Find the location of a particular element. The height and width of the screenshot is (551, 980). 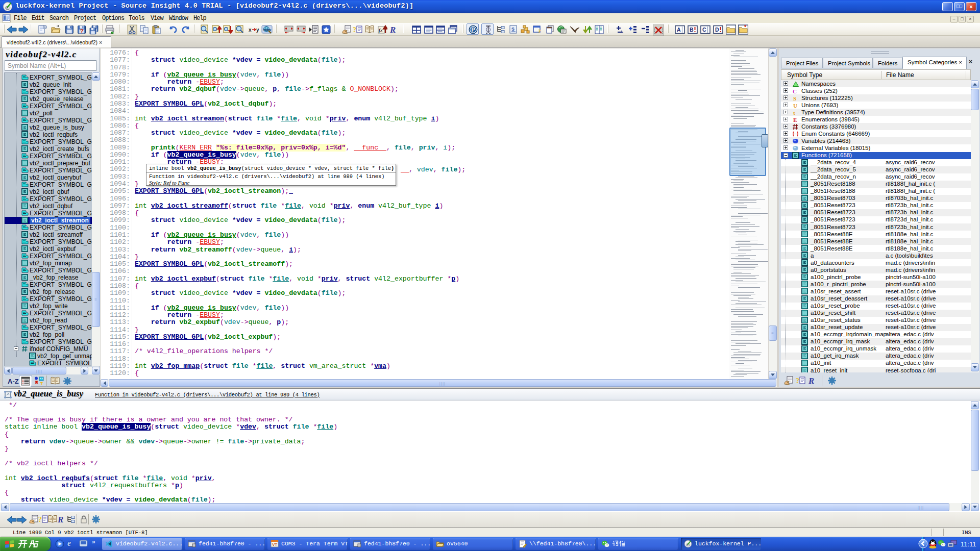

svg-text: www is located at coordinates (267, 30).